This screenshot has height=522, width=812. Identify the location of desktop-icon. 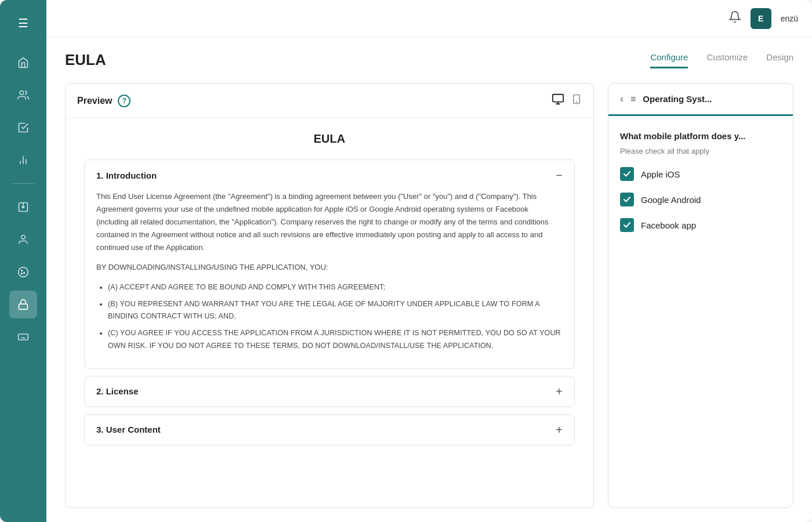
(558, 101).